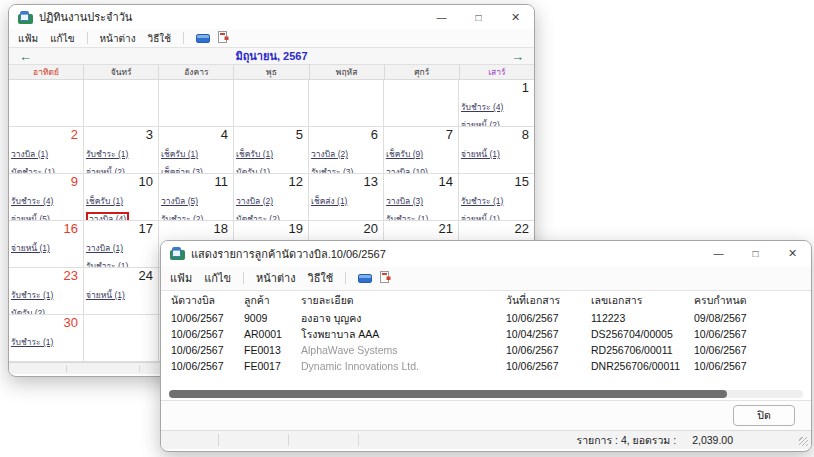  I want to click on column-header: เลขเอกสาร, so click(642, 300).